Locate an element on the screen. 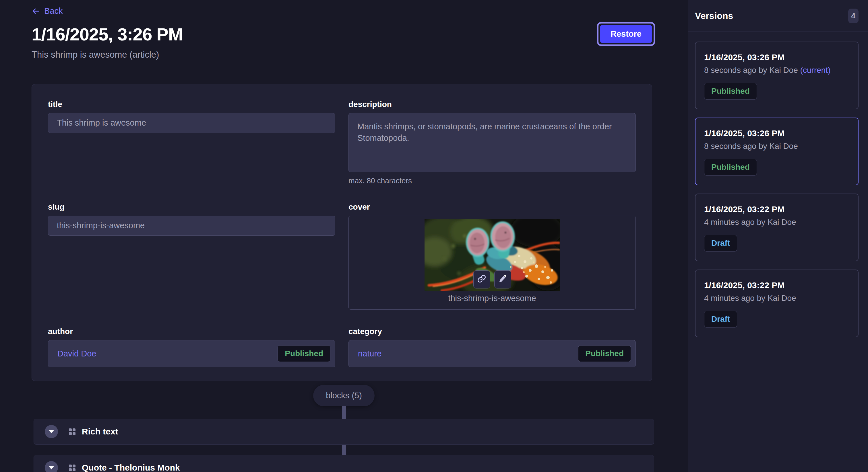 Image resolution: width=868 pixels, height=472 pixels. category-label: category is located at coordinates (492, 331).